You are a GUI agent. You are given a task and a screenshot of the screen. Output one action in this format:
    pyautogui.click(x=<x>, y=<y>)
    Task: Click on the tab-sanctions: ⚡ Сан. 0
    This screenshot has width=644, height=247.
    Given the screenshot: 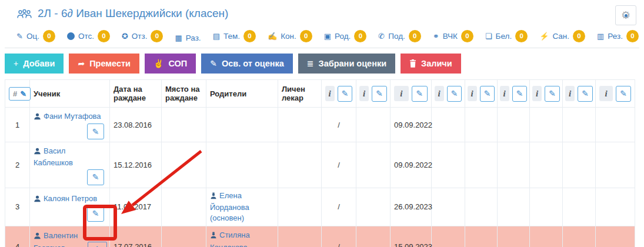 What is the action you would take?
    pyautogui.click(x=562, y=36)
    